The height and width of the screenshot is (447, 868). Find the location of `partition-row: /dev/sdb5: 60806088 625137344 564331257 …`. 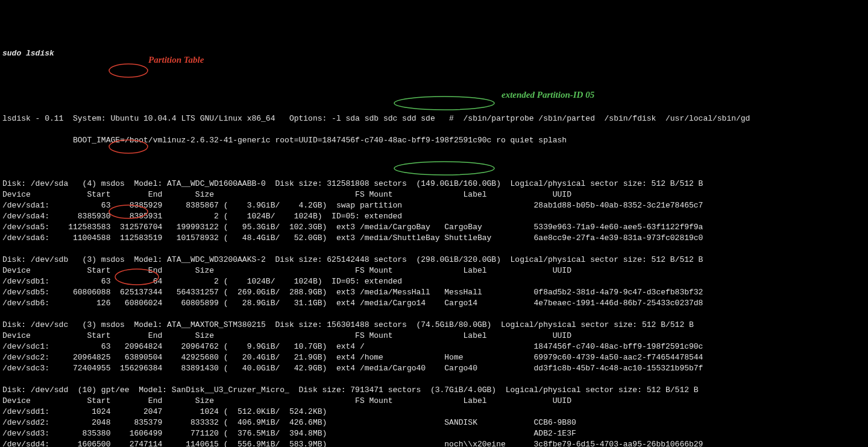

partition-row: /dev/sdb5: 60806088 625137344 564331257 … is located at coordinates (434, 293).